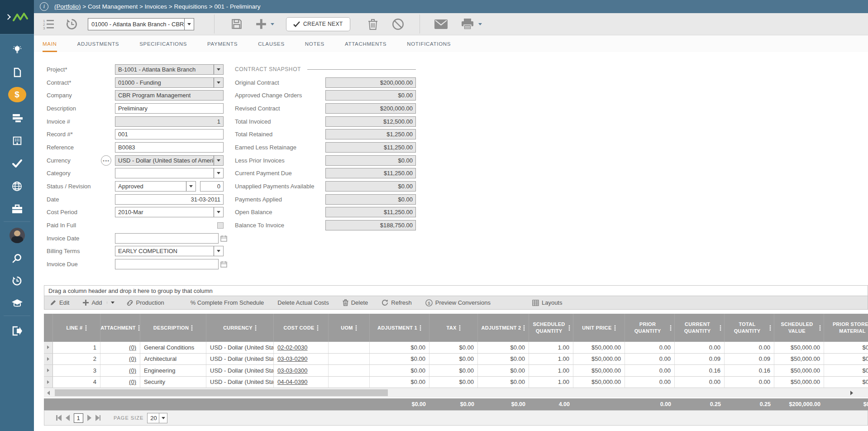 This screenshot has width=868, height=431. I want to click on scrollbar-thumb, so click(221, 393).